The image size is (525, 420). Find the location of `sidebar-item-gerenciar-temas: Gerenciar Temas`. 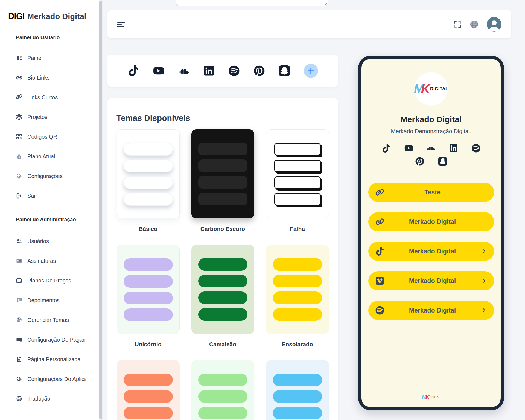

sidebar-item-gerenciar-temas: Gerenciar Temas is located at coordinates (49, 320).